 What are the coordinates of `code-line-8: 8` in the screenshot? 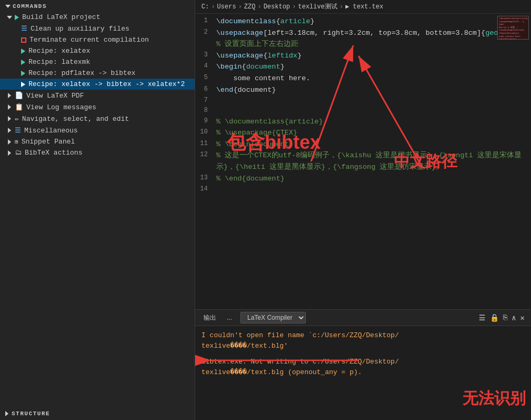 It's located at (363, 111).